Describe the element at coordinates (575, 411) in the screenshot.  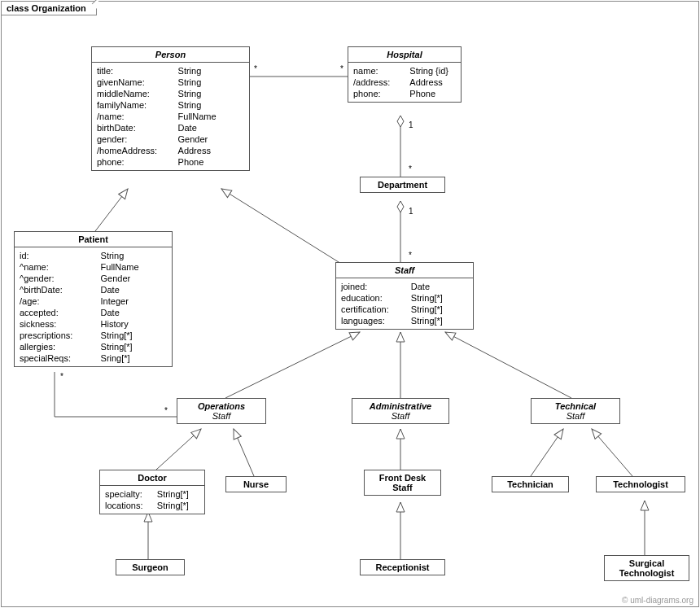
I see `class-technical-staff: Technical Staff` at that location.